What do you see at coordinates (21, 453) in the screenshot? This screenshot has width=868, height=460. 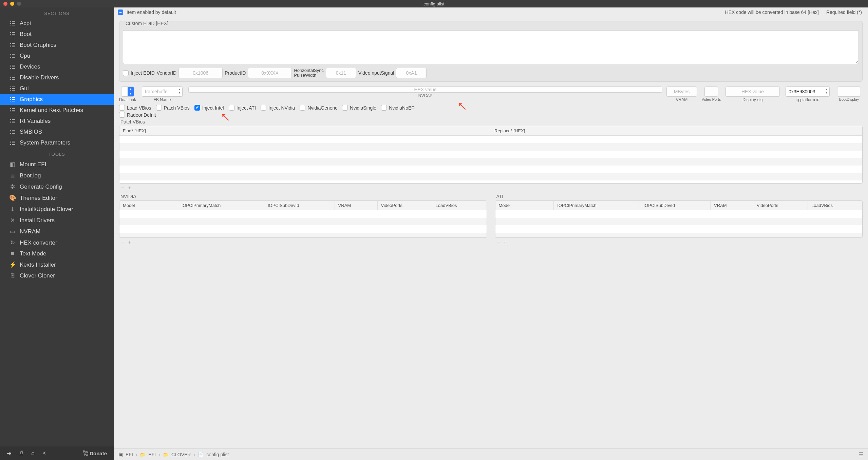 I see `export-icon: ⎙` at bounding box center [21, 453].